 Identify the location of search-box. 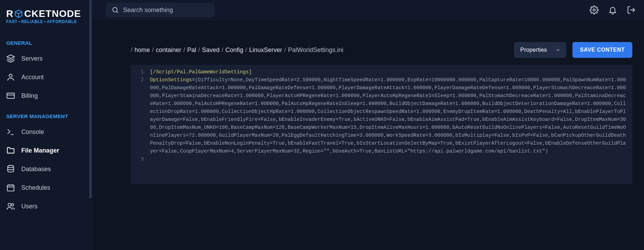
(160, 10).